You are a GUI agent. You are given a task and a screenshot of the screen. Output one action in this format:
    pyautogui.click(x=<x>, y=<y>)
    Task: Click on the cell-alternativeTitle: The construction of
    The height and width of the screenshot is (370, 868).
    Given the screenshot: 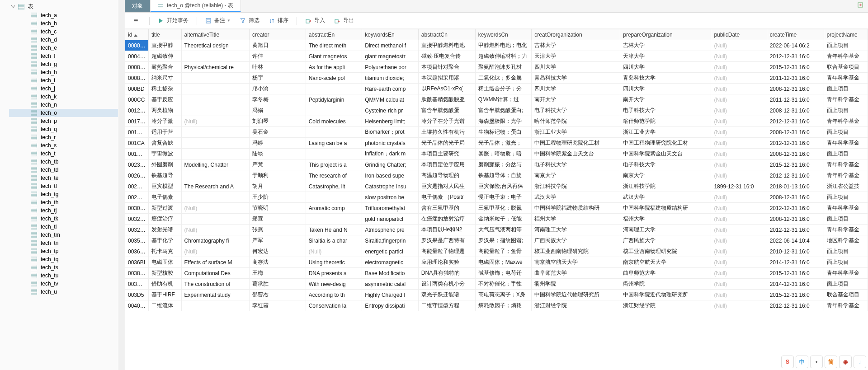 What is the action you would take?
    pyautogui.click(x=215, y=284)
    